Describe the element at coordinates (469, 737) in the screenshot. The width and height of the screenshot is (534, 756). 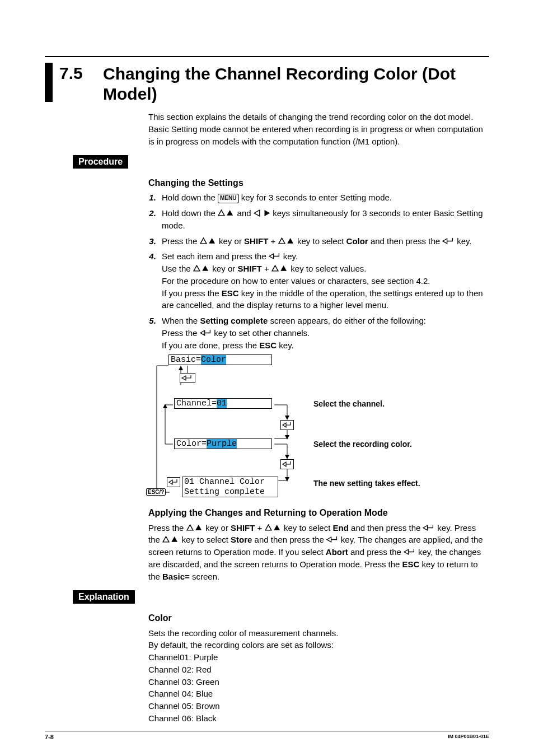
I see `document-id: IM 04P01B01-01E` at that location.